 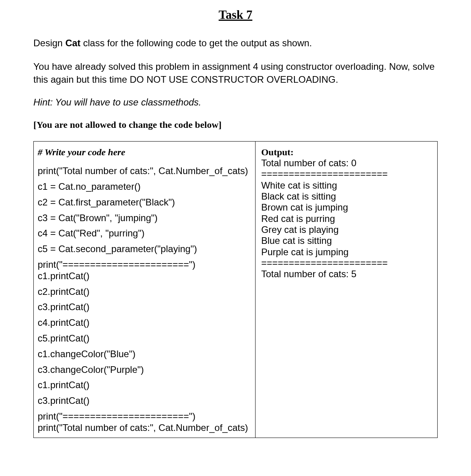 I want to click on output-line: Blue cat is sitting, so click(x=347, y=241).